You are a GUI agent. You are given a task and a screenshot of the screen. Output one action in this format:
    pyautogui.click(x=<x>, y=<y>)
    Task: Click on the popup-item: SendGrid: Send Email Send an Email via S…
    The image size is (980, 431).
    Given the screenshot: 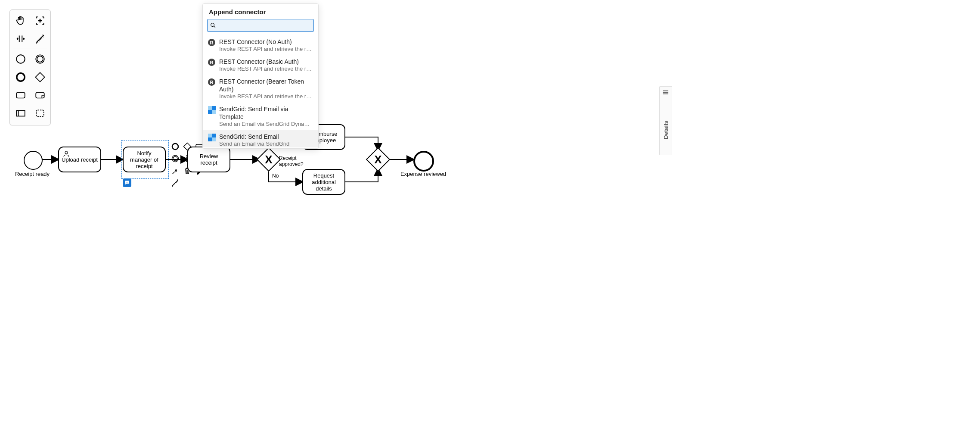 What is the action you would take?
    pyautogui.click(x=261, y=139)
    